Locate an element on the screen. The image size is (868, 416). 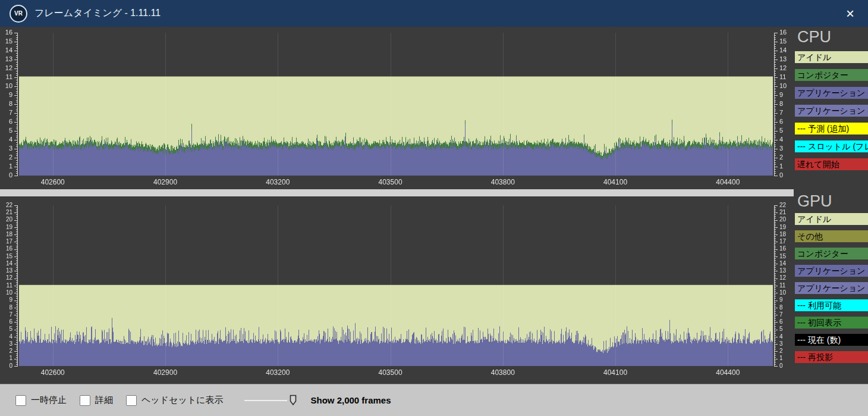
headset-display-checkbox-group: ヘッドセットに表示 is located at coordinates (175, 400).